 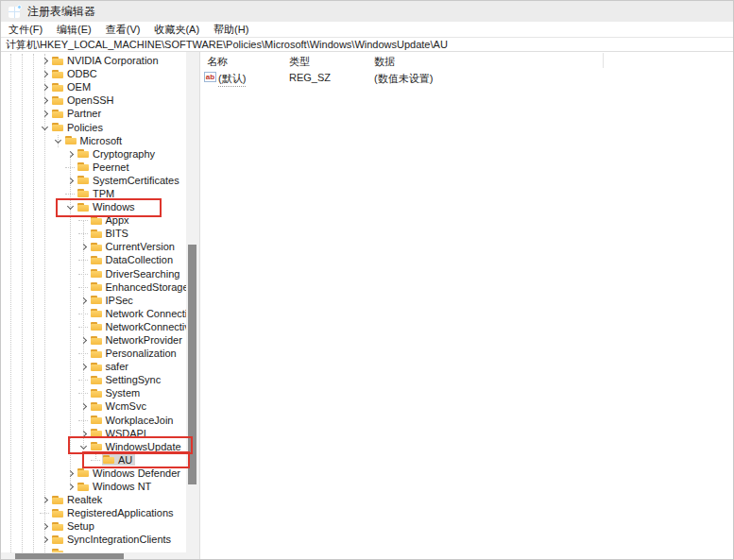 I want to click on column-divider, so click(x=603, y=60).